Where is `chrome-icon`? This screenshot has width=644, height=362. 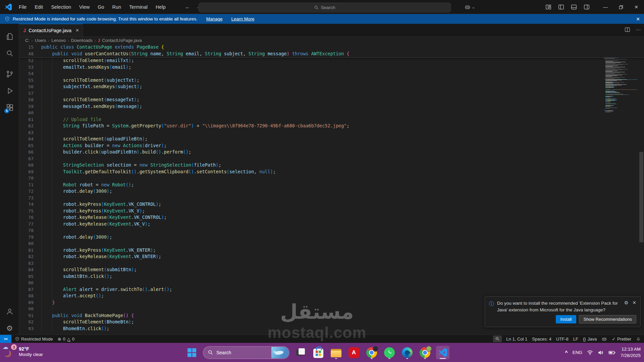 chrome-icon is located at coordinates (372, 353).